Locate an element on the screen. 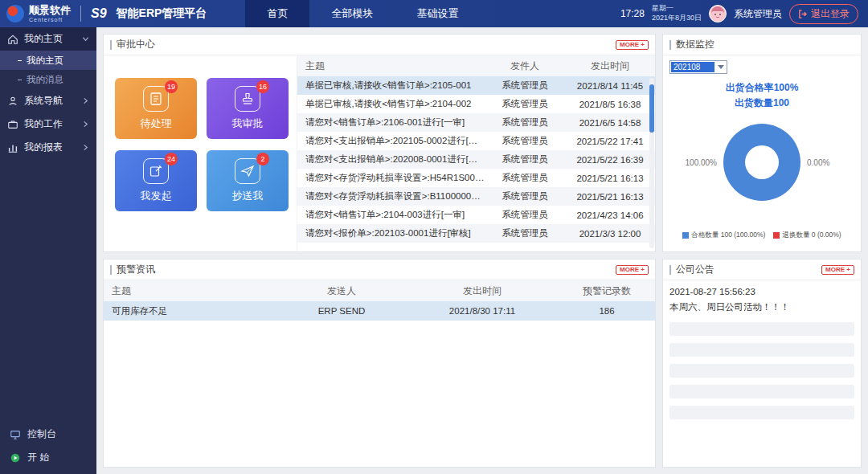 The width and height of the screenshot is (868, 474). scrollbar-thumb is located at coordinates (652, 108).